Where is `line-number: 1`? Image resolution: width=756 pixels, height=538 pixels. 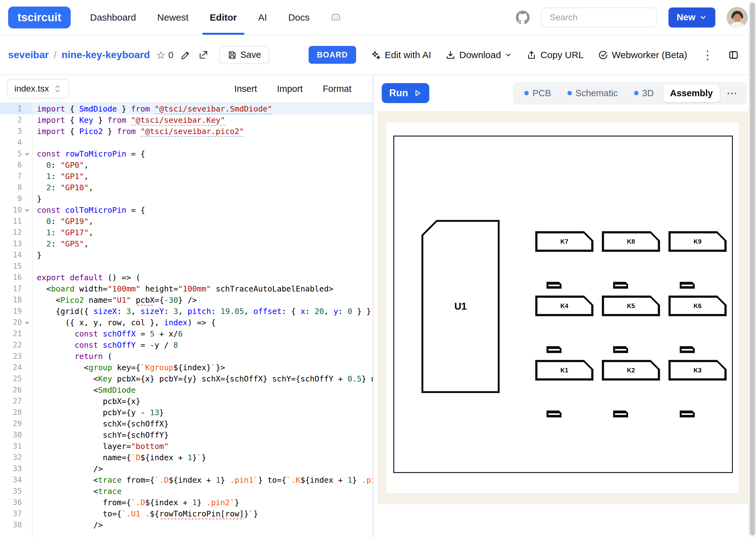 line-number: 1 is located at coordinates (16, 109).